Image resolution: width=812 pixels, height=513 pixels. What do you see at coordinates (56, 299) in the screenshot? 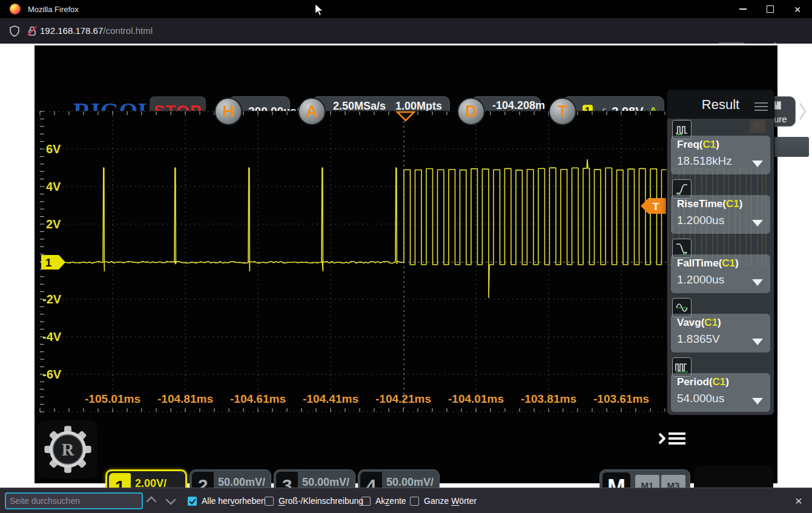
I see `volt-label: -2V` at bounding box center [56, 299].